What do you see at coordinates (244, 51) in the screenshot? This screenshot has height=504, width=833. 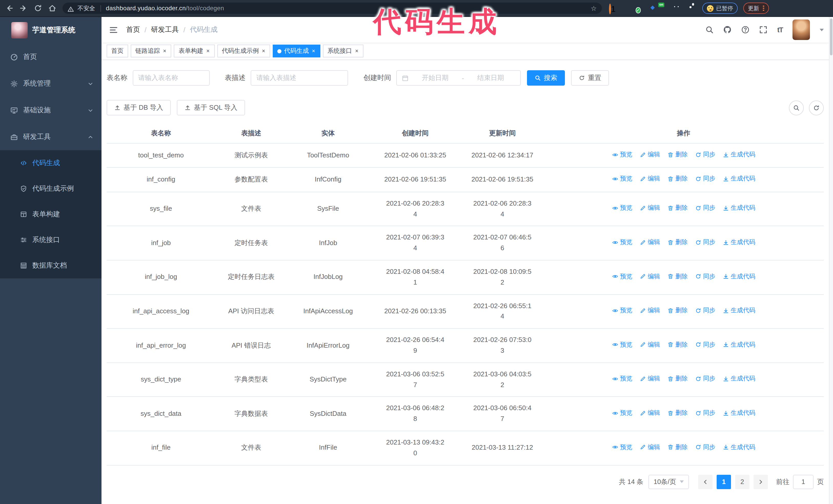 I see `tab-codegen-example: 代码生成示例×` at bounding box center [244, 51].